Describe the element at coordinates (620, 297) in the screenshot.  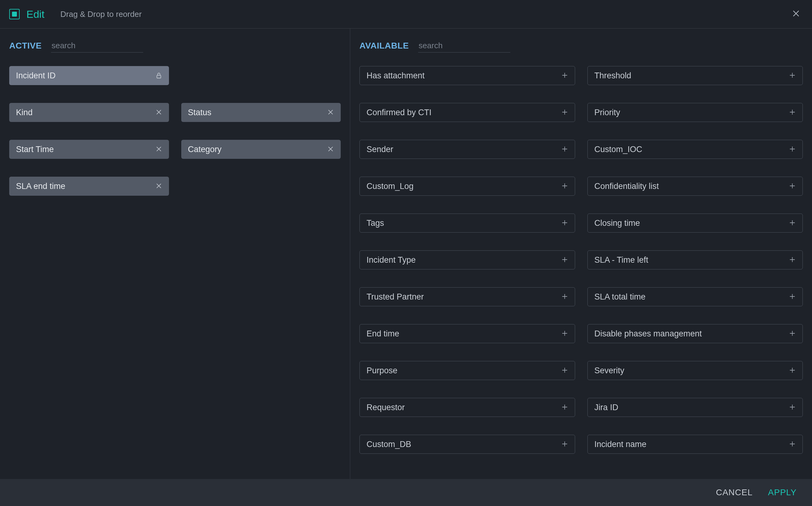
I see `chip-label: SLA total time` at that location.